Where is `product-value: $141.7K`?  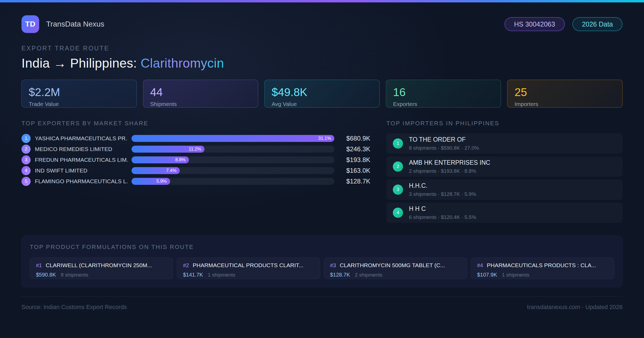
product-value: $141.7K is located at coordinates (193, 275).